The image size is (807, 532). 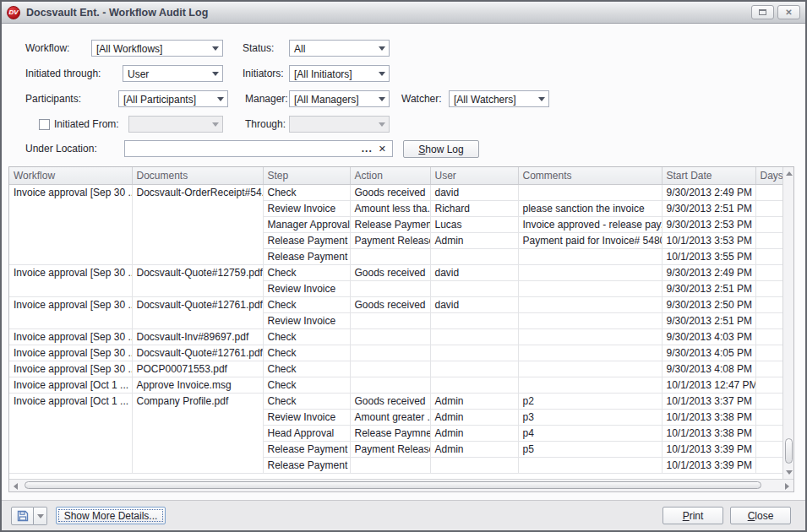 What do you see at coordinates (367, 149) in the screenshot?
I see `browse-ellipsis-button: ...` at bounding box center [367, 149].